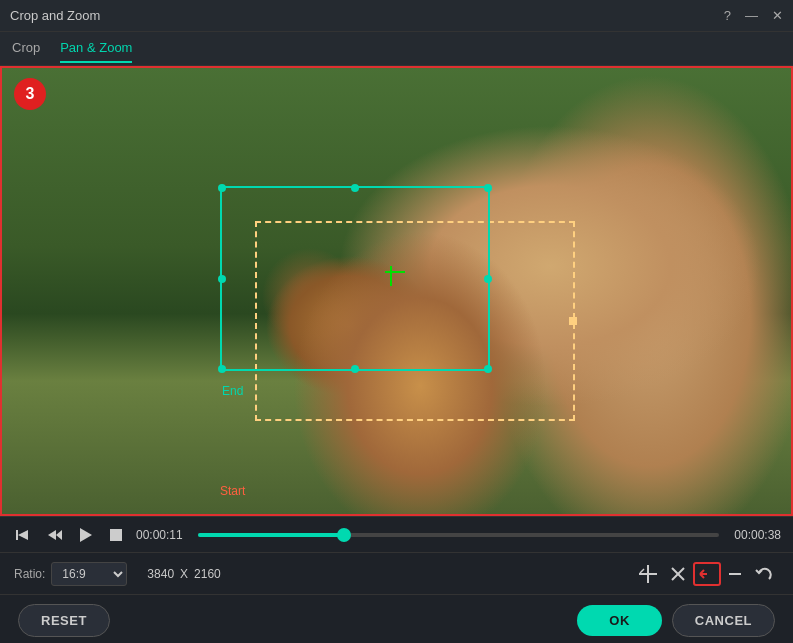 The width and height of the screenshot is (793, 643). Describe the element at coordinates (89, 574) in the screenshot. I see `ratio-select: 16:9 4:3 1:1 Custom` at that location.